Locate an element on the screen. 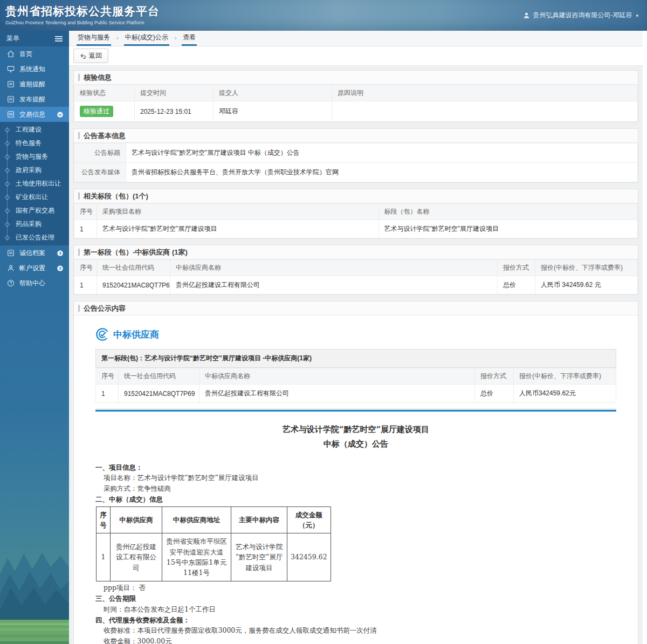 This screenshot has height=644, width=647. verify-section: 核验信息 核验状态 提交时间 提交人 原因说明 核验通过 2025-12-23 … is located at coordinates (356, 96).